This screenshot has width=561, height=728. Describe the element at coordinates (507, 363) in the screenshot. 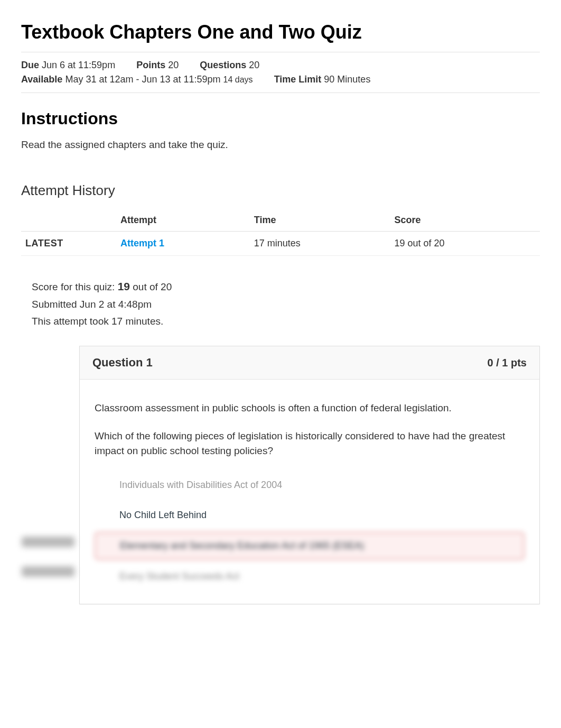

I see `question-points: 0 / 1 pts` at that location.